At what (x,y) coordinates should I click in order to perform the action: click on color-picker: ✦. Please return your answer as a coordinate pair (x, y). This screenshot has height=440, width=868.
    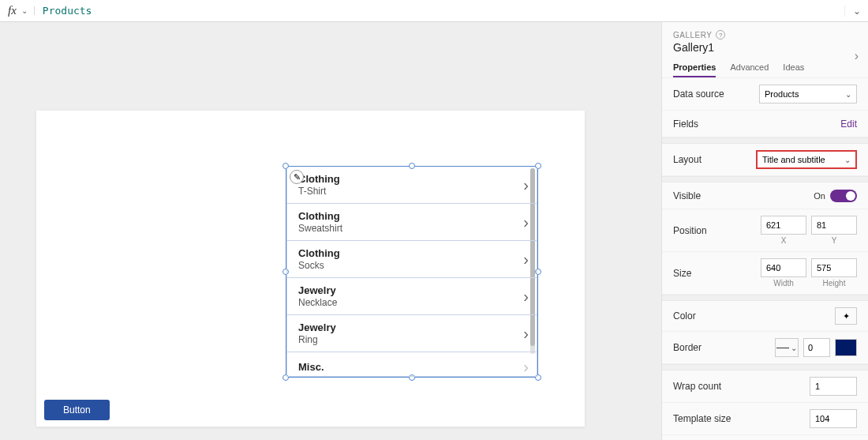
    Looking at the image, I should click on (846, 316).